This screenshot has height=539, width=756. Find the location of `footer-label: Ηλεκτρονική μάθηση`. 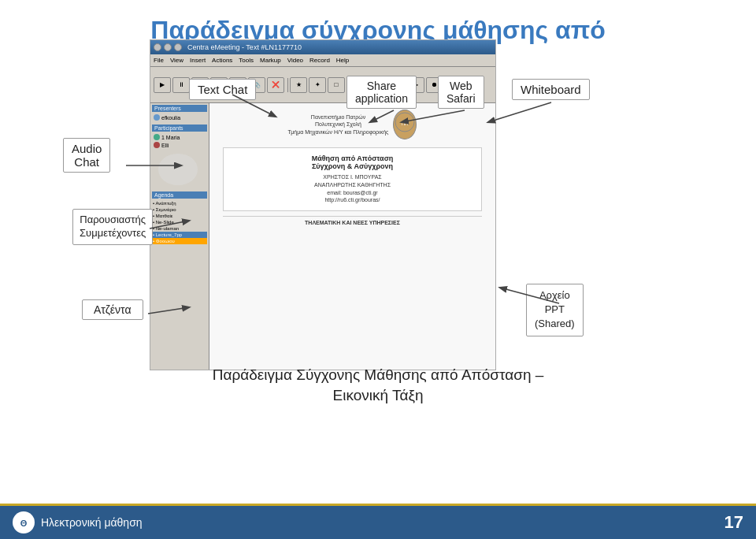

footer-label: Ηλεκτρονική μάθηση is located at coordinates (91, 522).